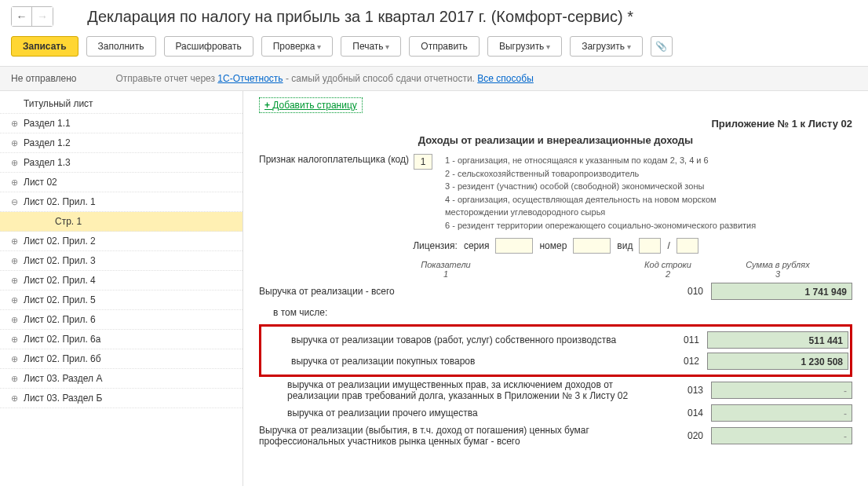 This screenshot has width=868, height=497. I want to click on row-description: Выручка от реализации - всего, so click(465, 291).